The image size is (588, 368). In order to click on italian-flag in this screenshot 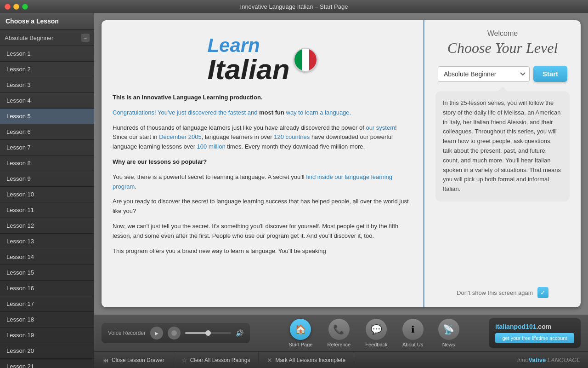, I will do `click(305, 60)`.